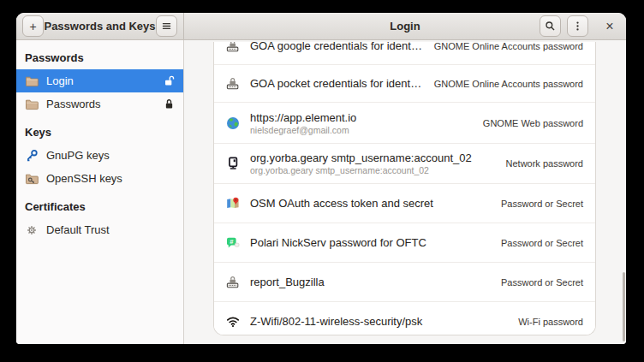  What do you see at coordinates (74, 104) in the screenshot?
I see `sidebar-item-label: Passwords` at bounding box center [74, 104].